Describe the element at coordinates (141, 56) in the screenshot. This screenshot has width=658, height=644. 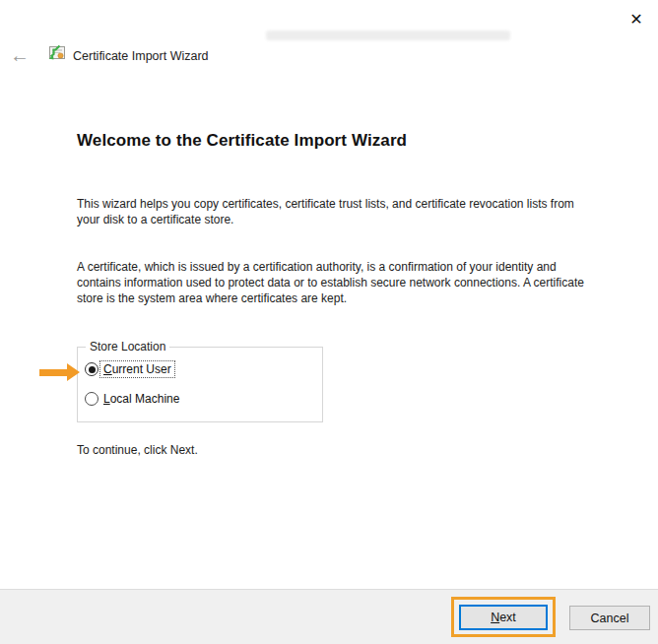
I see `wizard-title: Certificate Import Wizard` at that location.